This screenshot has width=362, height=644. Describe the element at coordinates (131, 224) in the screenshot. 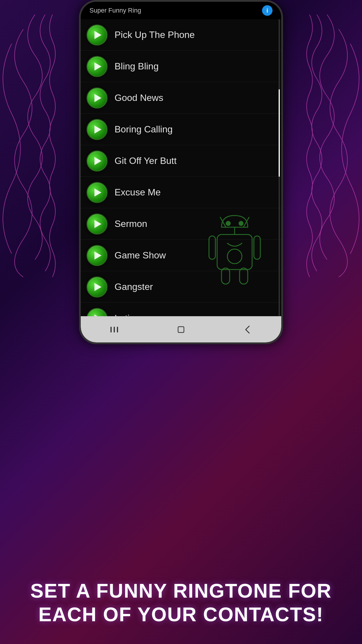

I see `ringtone-name: Sermon` at that location.